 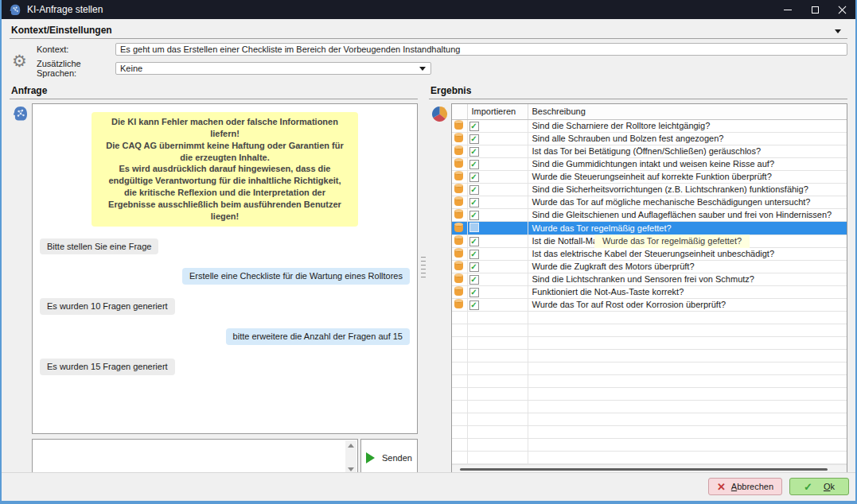 I want to click on table-row: ✓Sind alle Schrauben und Bolzen fest ang…, so click(x=649, y=138).